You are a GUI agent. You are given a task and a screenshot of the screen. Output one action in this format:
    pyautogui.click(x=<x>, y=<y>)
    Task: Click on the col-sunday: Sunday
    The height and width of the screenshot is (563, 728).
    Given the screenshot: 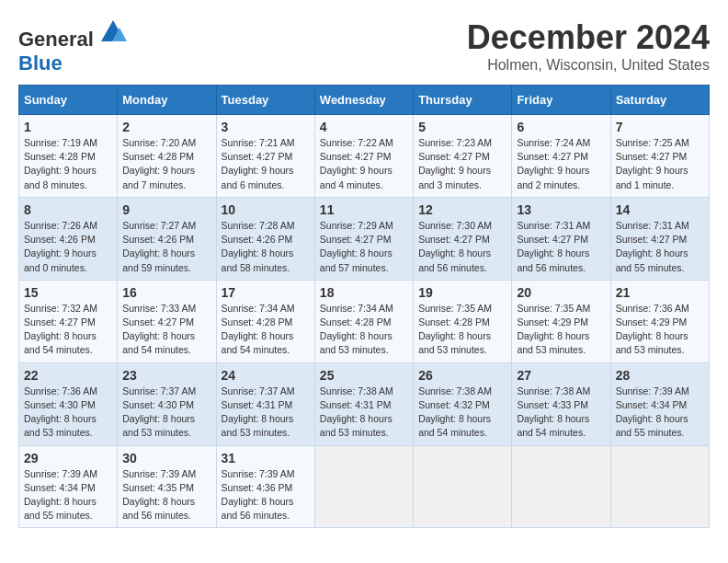 What is the action you would take?
    pyautogui.click(x=68, y=100)
    